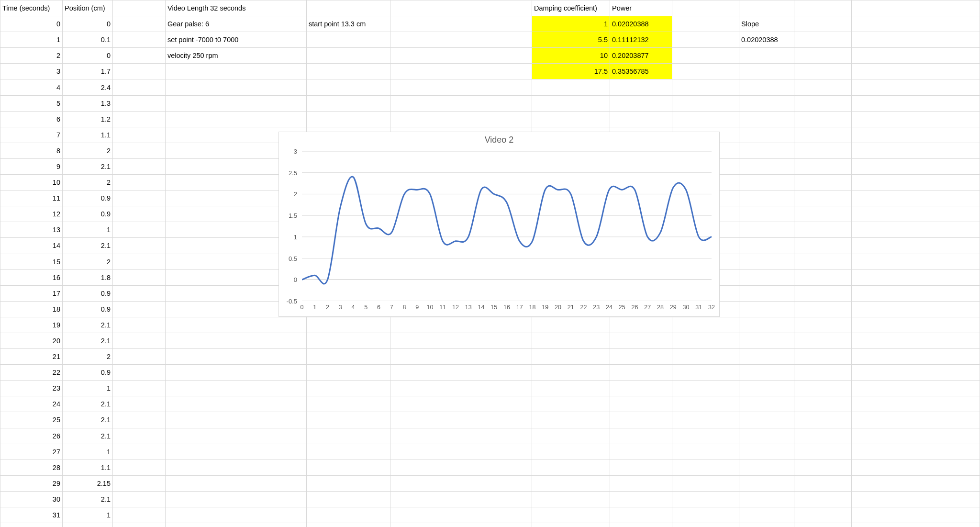  What do you see at coordinates (767, 40) in the screenshot?
I see `cell-slope-value: 0.02020388` at bounding box center [767, 40].